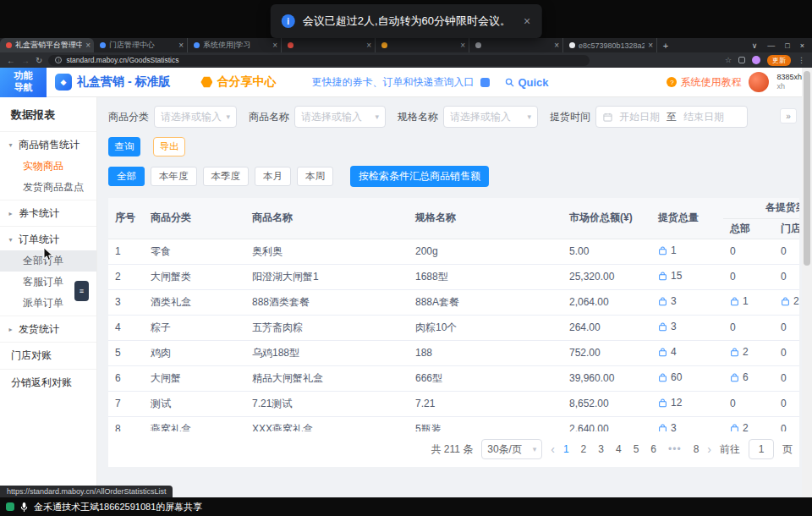 The height and width of the screenshot is (516, 812). I want to click on page-number: 5, so click(636, 449).